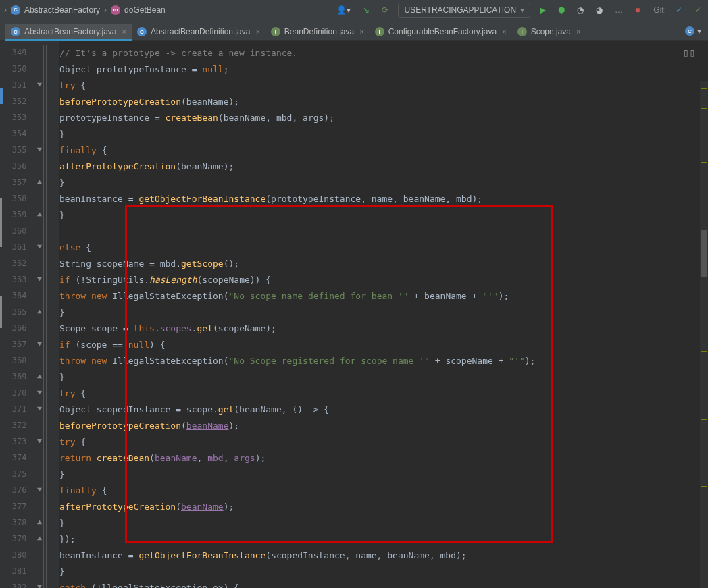 This screenshot has height=588, width=708. What do you see at coordinates (16, 53) in the screenshot?
I see `line-number: 349` at bounding box center [16, 53].